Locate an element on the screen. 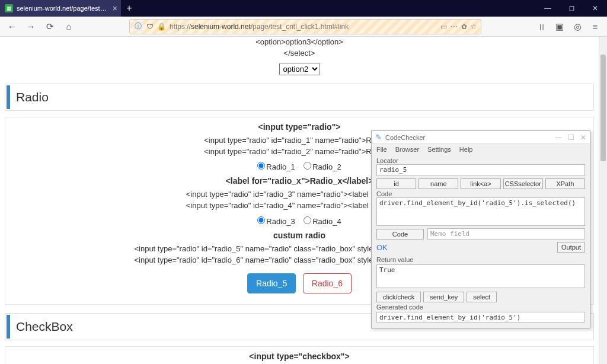 The height and width of the screenshot is (364, 607). panel-maximize-icon: ☐ is located at coordinates (571, 138).